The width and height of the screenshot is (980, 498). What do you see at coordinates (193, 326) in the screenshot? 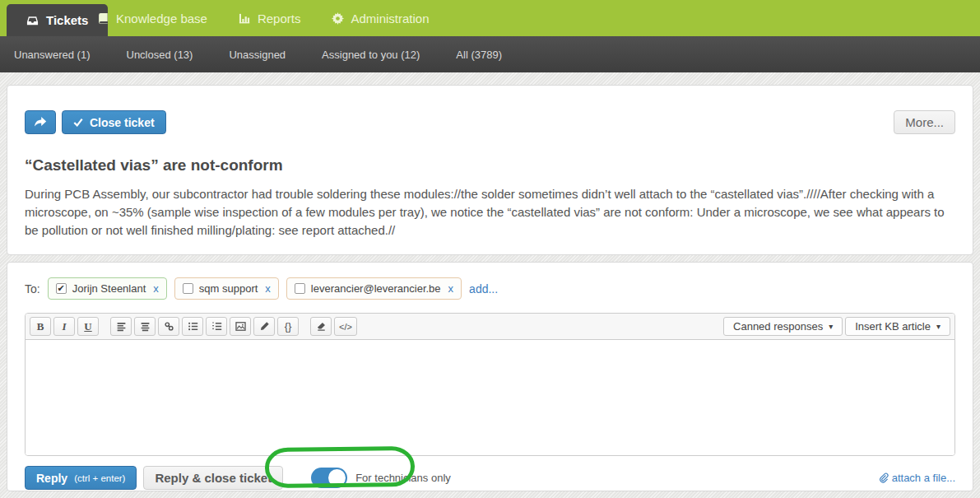
I see `unordered-list-icon` at bounding box center [193, 326].